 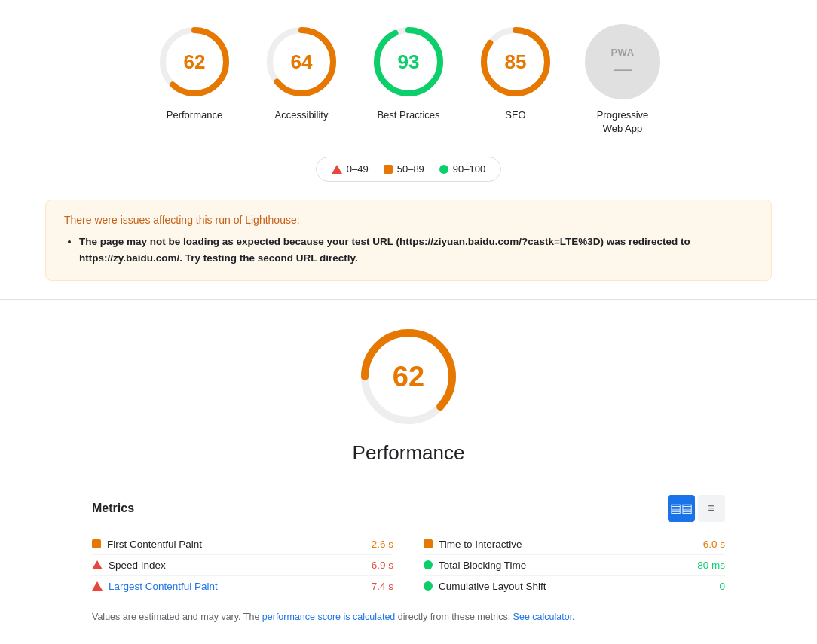 What do you see at coordinates (714, 544) in the screenshot?
I see `tti-value: 6.0 s` at bounding box center [714, 544].